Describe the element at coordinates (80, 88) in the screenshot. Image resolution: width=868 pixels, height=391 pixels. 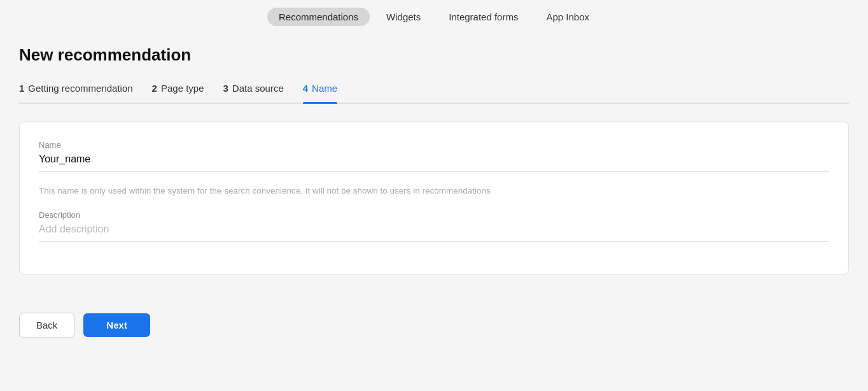
I see `step-label-getting-recommendation: Getting recommendation` at that location.